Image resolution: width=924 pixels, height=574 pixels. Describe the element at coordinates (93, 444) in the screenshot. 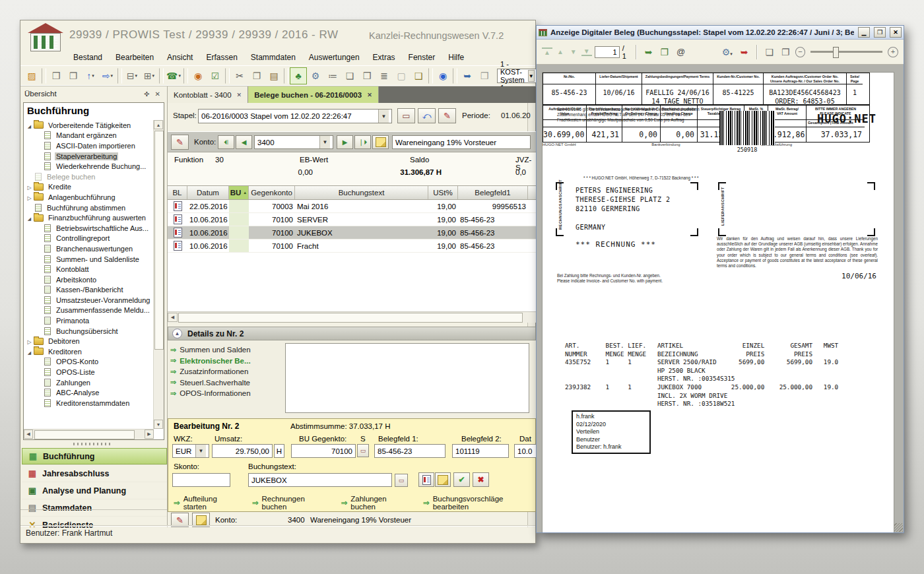

I see `panel-splitter` at that location.